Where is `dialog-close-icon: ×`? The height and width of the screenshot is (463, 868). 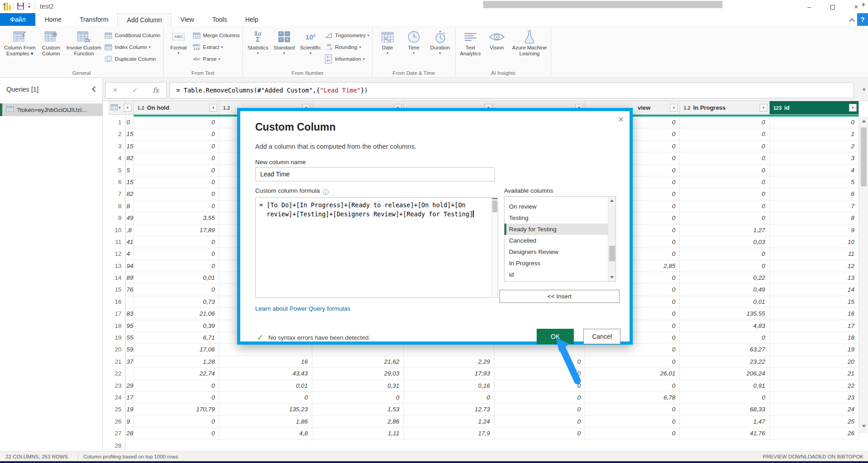
dialog-close-icon: × is located at coordinates (621, 119).